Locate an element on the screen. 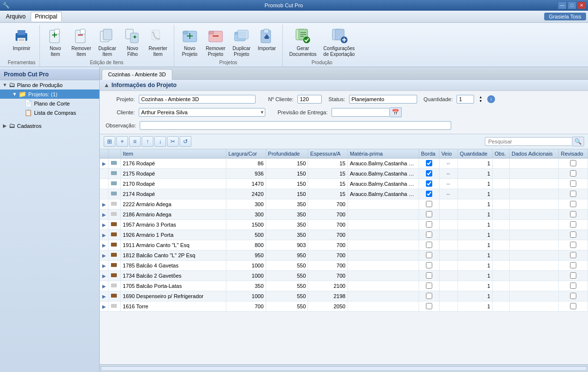 The width and height of the screenshot is (588, 372). col-borda: Borda is located at coordinates (429, 154).